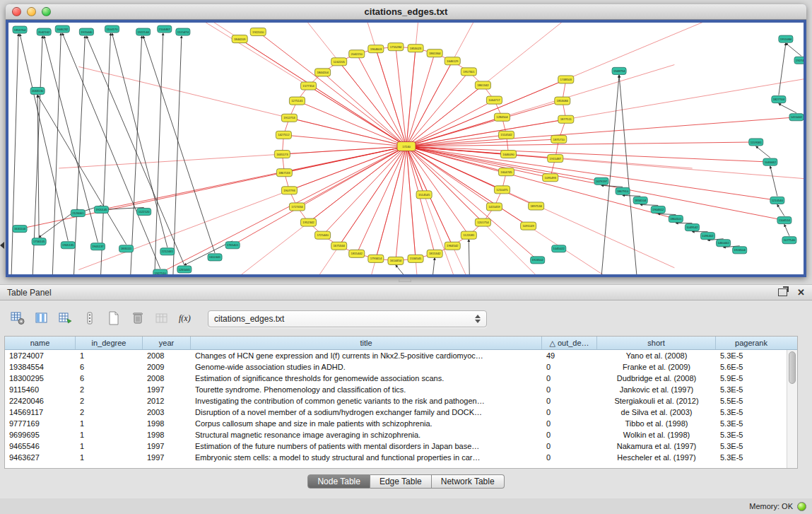 Image resolution: width=812 pixels, height=514 pixels. I want to click on graph-node: 1631104, so click(20, 229).